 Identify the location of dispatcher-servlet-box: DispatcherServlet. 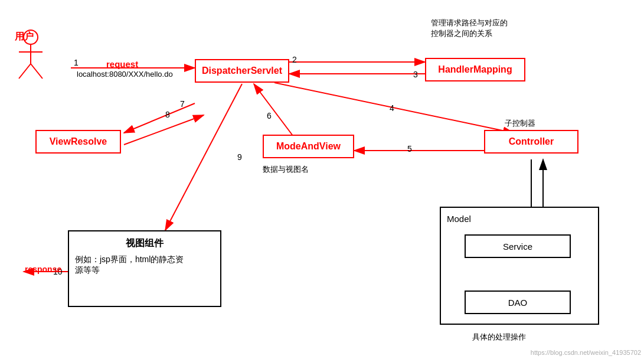
(242, 71).